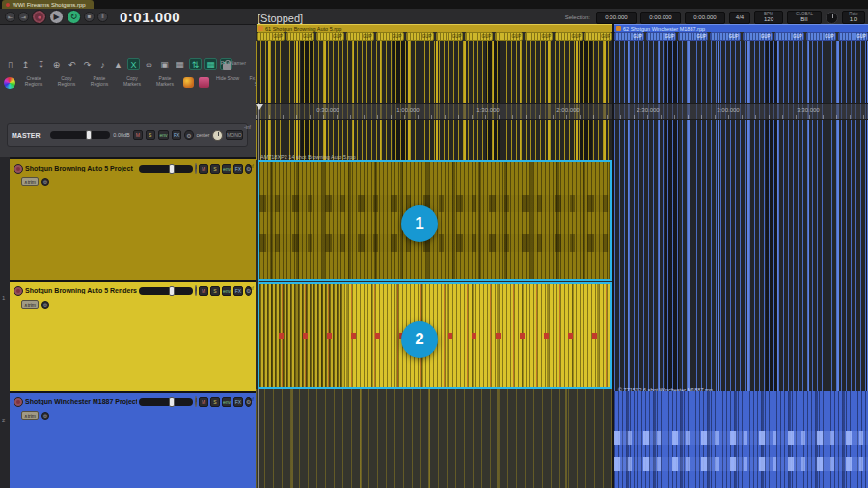 The image size is (868, 488). I want to click on bpm-field: BPM 120, so click(769, 17).